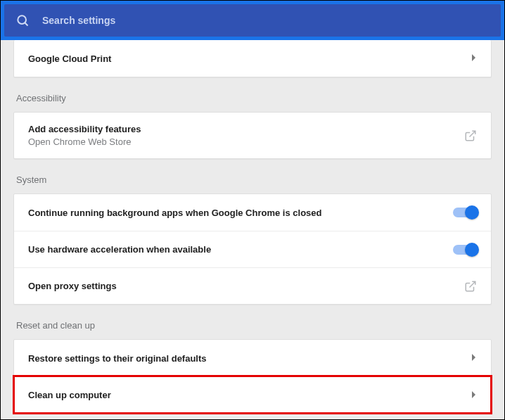 The image size is (505, 420). I want to click on row-add-accessibility-features: Add accessibility features Open Chrome W…, so click(252, 135).